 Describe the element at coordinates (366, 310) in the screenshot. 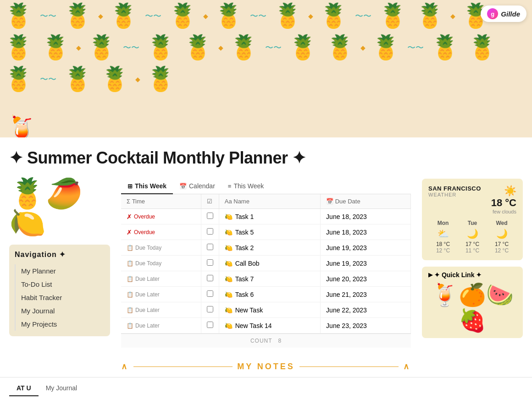

I see `task-due-date: June 22, 2023` at that location.